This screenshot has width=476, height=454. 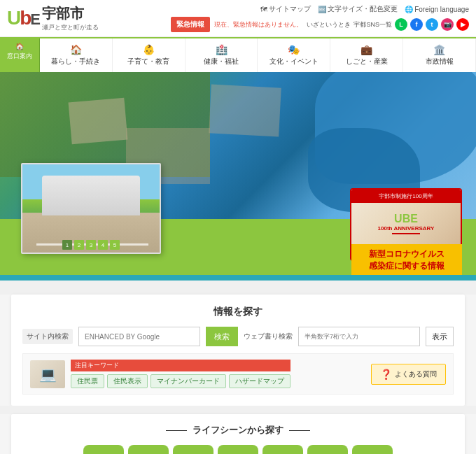 What do you see at coordinates (367, 55) in the screenshot?
I see `nav-item-work: 💼 しごと・産業` at bounding box center [367, 55].